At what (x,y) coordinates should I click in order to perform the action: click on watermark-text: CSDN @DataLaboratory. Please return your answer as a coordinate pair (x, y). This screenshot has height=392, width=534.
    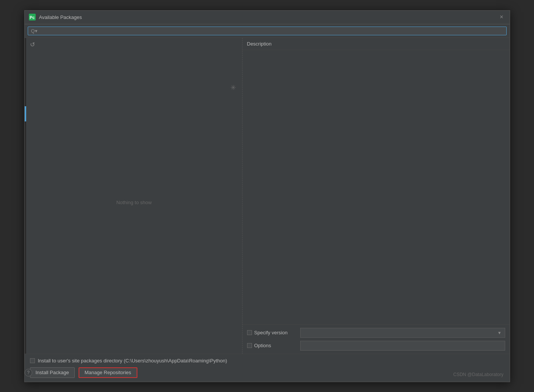
    Looking at the image, I should click on (478, 375).